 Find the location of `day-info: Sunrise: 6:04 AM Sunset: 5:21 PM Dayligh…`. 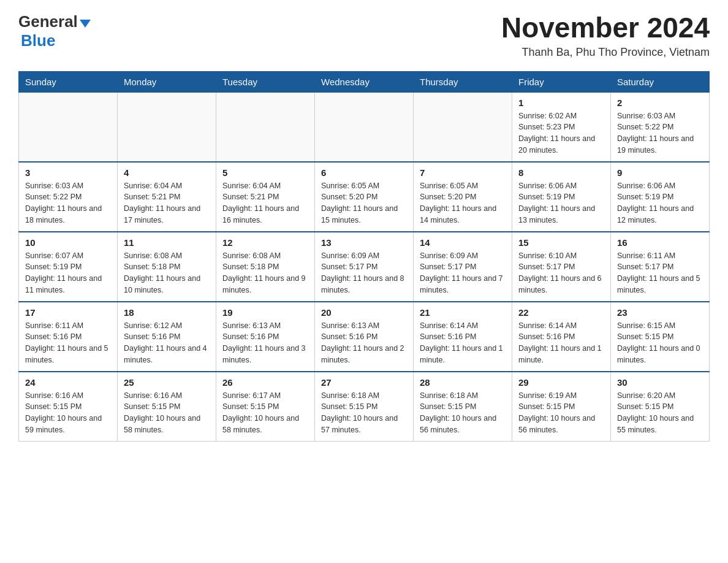

day-info: Sunrise: 6:04 AM Sunset: 5:21 PM Dayligh… is located at coordinates (167, 204).